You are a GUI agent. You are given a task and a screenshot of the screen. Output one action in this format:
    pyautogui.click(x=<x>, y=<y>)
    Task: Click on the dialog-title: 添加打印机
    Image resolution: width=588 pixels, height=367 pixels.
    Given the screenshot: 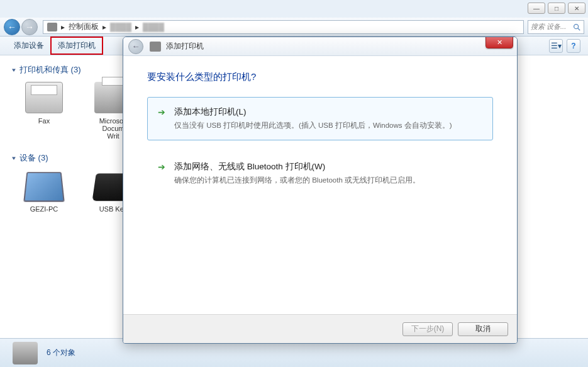 What is the action you would take?
    pyautogui.click(x=185, y=47)
    